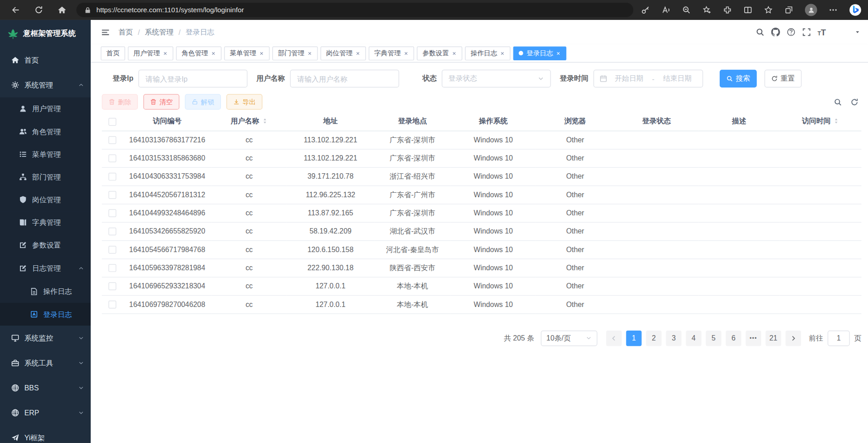  I want to click on split-screen-icon, so click(748, 10).